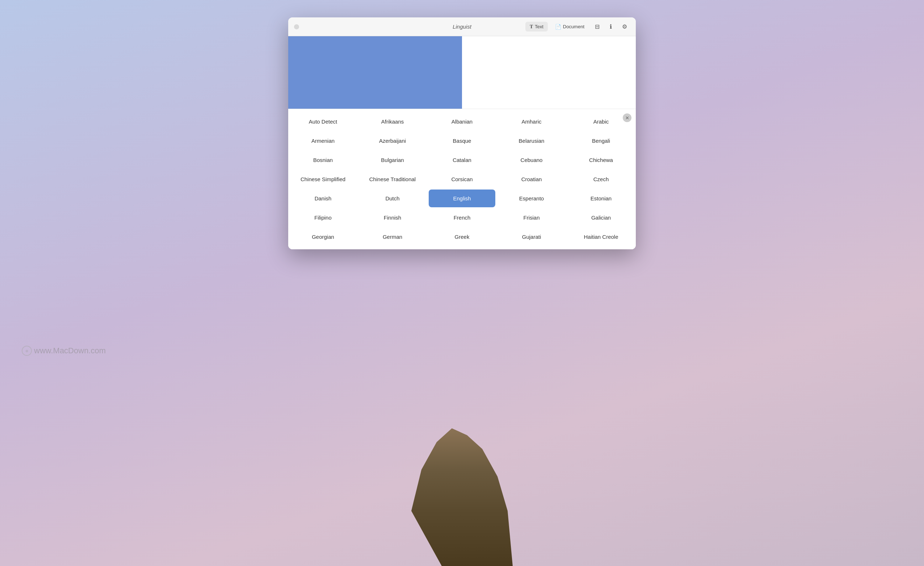 Image resolution: width=924 pixels, height=566 pixels. Describe the element at coordinates (532, 179) in the screenshot. I see `lang-item-croatian: Croatian` at that location.